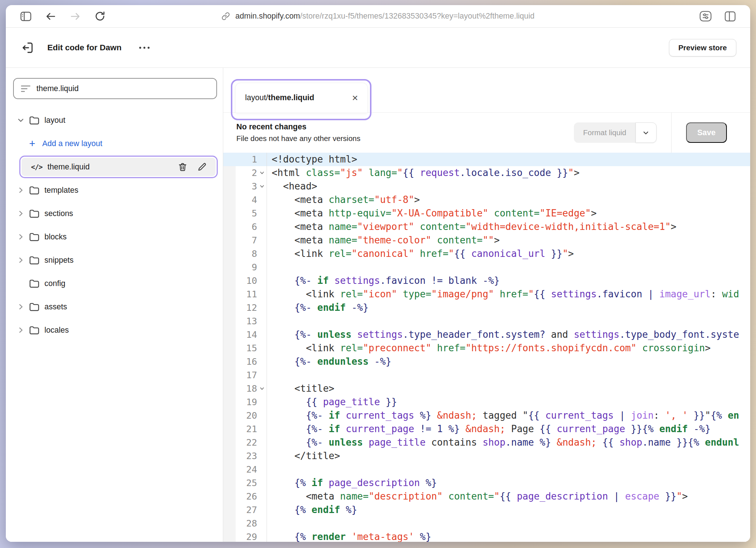  What do you see at coordinates (246, 496) in the screenshot?
I see `line-number: 26` at bounding box center [246, 496].